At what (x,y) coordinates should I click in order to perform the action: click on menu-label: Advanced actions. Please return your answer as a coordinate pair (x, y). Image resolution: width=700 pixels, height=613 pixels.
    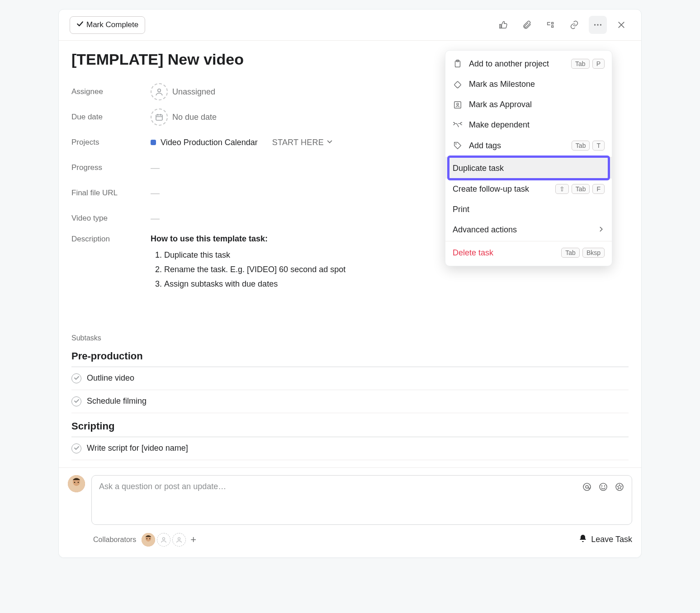
    Looking at the image, I should click on (525, 230).